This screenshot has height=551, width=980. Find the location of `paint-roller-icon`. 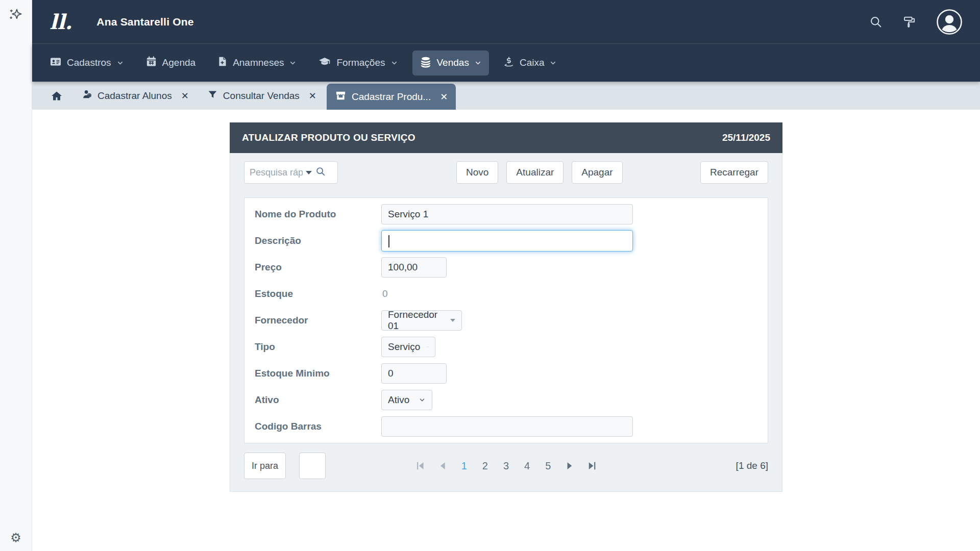

paint-roller-icon is located at coordinates (910, 22).